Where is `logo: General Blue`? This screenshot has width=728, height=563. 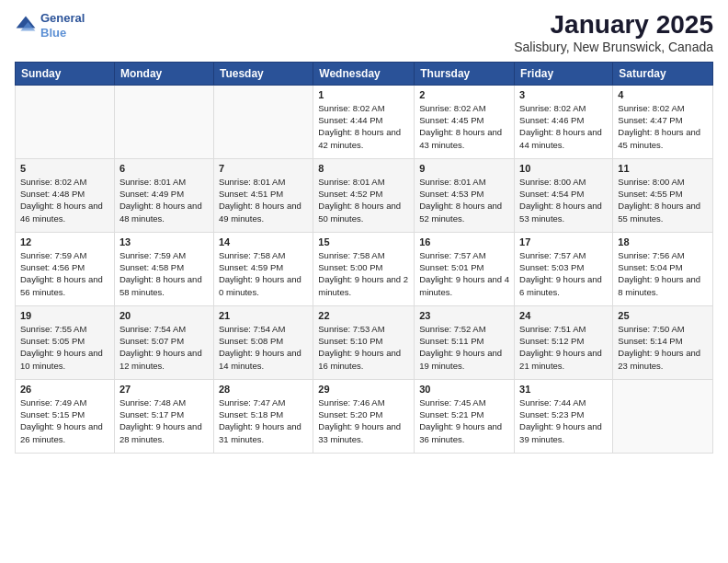
logo: General Blue is located at coordinates (50, 26).